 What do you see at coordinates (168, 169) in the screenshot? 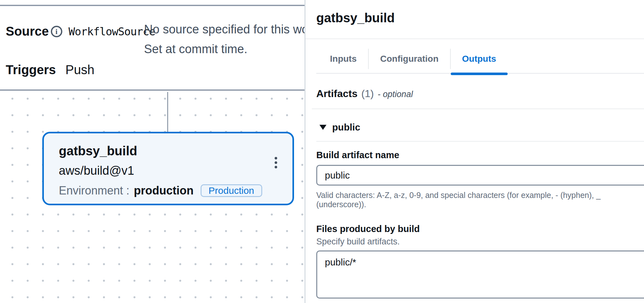
I see `action-node-gatbsy-build: gatbsy_build aws/build@v1 Environment : …` at bounding box center [168, 169].